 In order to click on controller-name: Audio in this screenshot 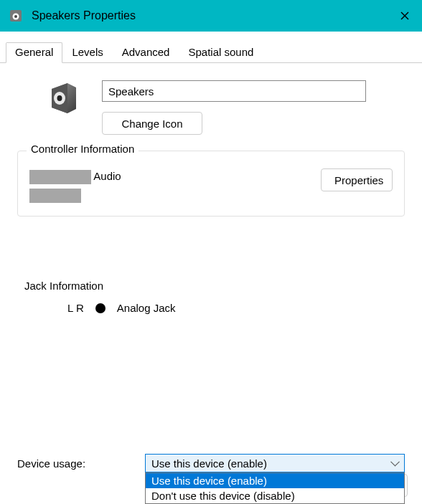, I will do `click(75, 186)`.